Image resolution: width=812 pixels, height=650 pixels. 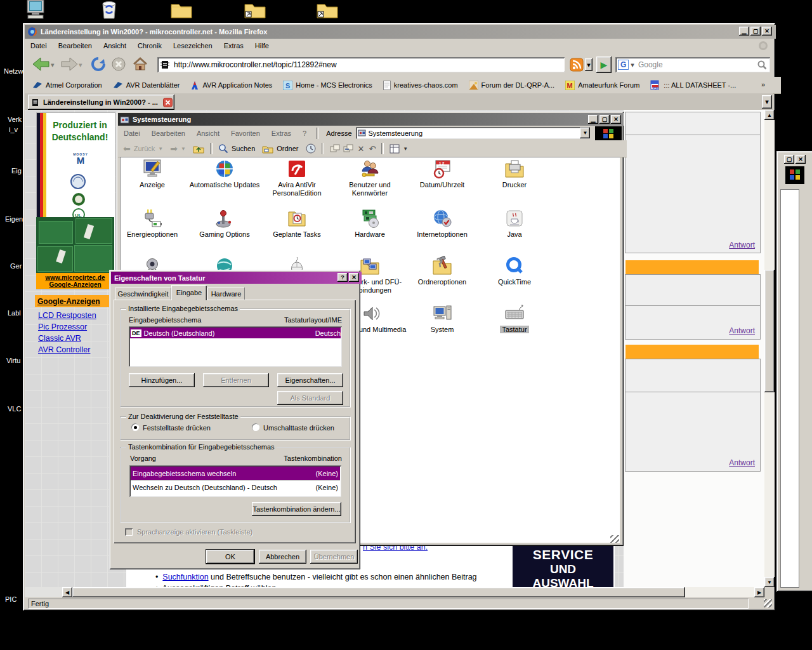 I want to click on hotkey-row-selected: Eingabegebietsschema wechseln(Keine), so click(x=235, y=474).